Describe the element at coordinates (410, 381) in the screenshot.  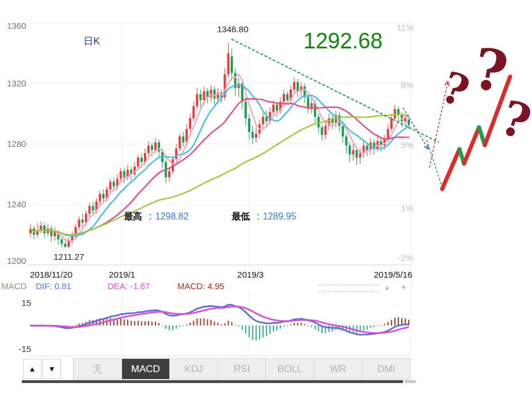
I see `tabbar-scrollbar-nub` at that location.